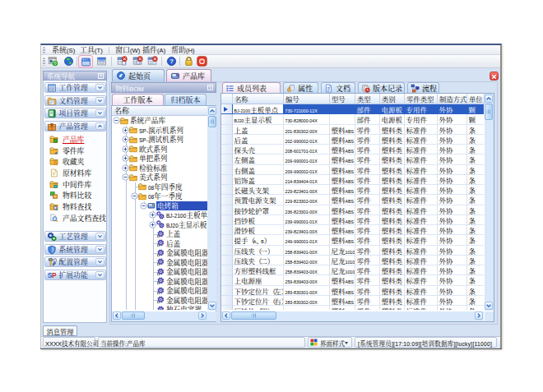 The height and width of the screenshot is (392, 543). I want to click on close-tab-button, so click(494, 76).